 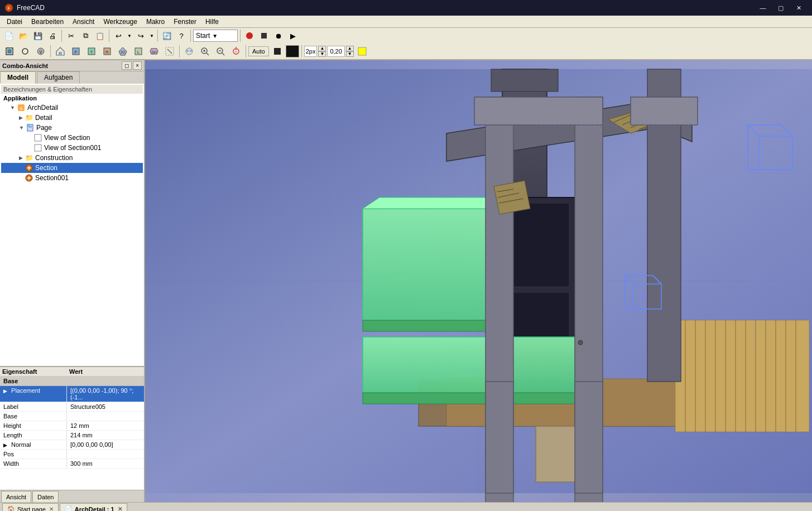 What do you see at coordinates (15, 22) in the screenshot?
I see `menu-datei: Datei` at bounding box center [15, 22].